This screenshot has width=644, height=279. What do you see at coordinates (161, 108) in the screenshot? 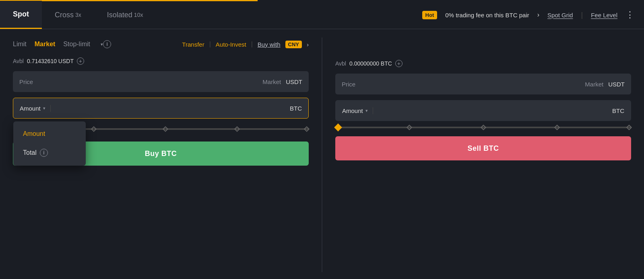
I see `buy-amount-field: Amount ▾ BTC Amount Total i` at bounding box center [161, 108].